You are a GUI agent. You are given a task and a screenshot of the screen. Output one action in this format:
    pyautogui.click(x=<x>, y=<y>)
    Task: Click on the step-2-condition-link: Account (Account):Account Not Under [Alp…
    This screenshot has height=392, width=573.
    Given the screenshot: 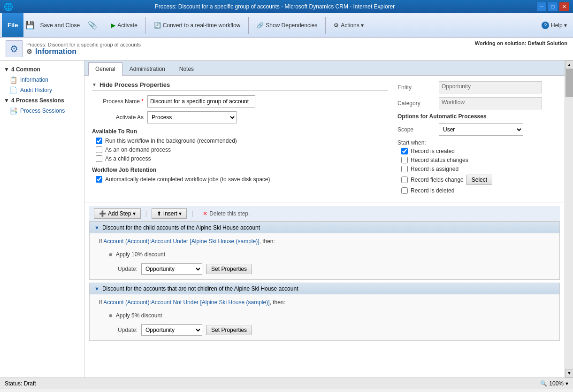 What is the action you would take?
    pyautogui.click(x=186, y=302)
    